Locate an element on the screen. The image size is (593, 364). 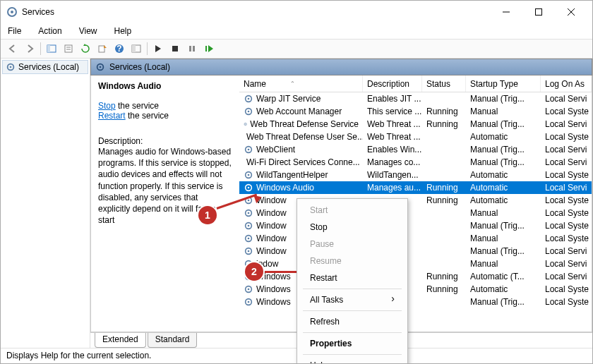
table-row: Web Threat Defense User Se...Web Threat … is located at coordinates (415, 137).